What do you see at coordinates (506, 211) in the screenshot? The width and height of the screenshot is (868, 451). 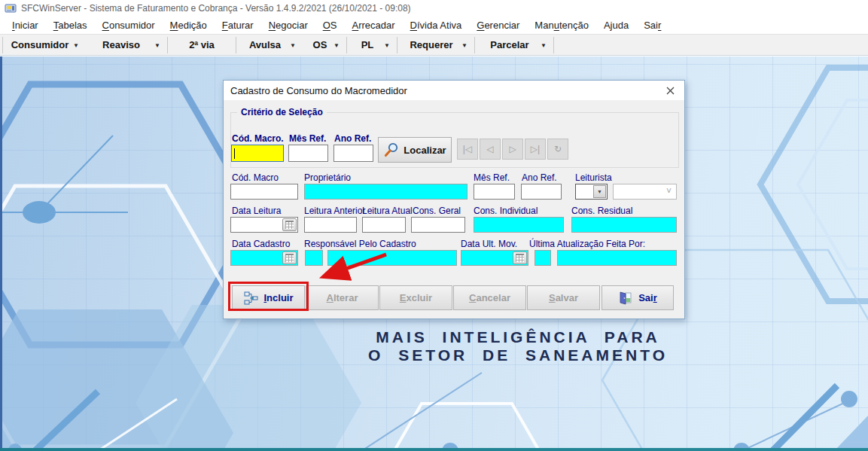 I see `label-cons-individual: Cons. Individual` at bounding box center [506, 211].